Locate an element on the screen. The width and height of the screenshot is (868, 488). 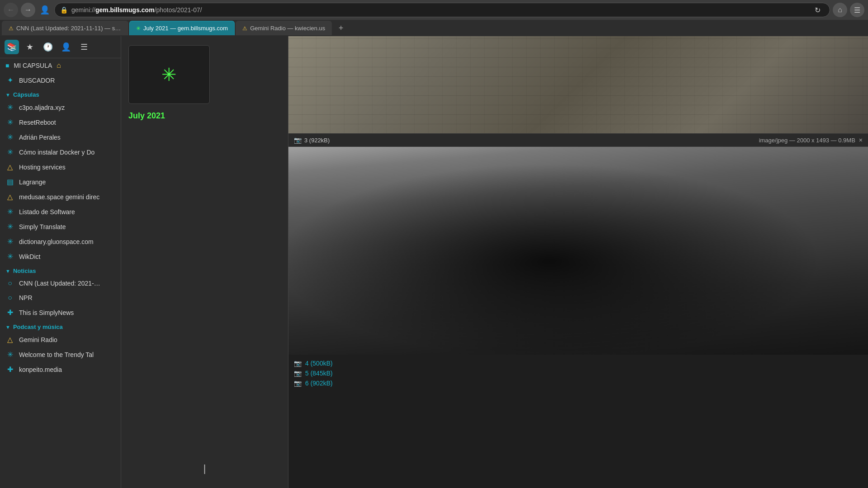
category-noticias: ▼ Noticias is located at coordinates (61, 270).